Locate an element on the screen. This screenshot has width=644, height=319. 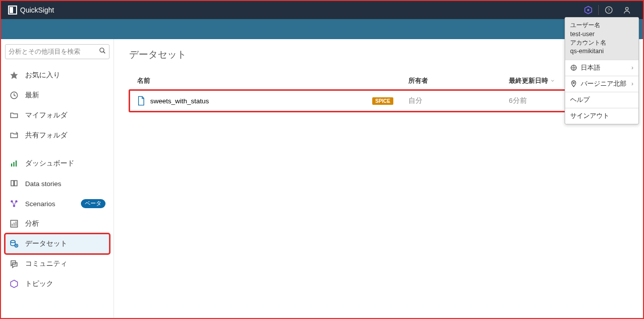
app-logo: QuickSight is located at coordinates (31, 10).